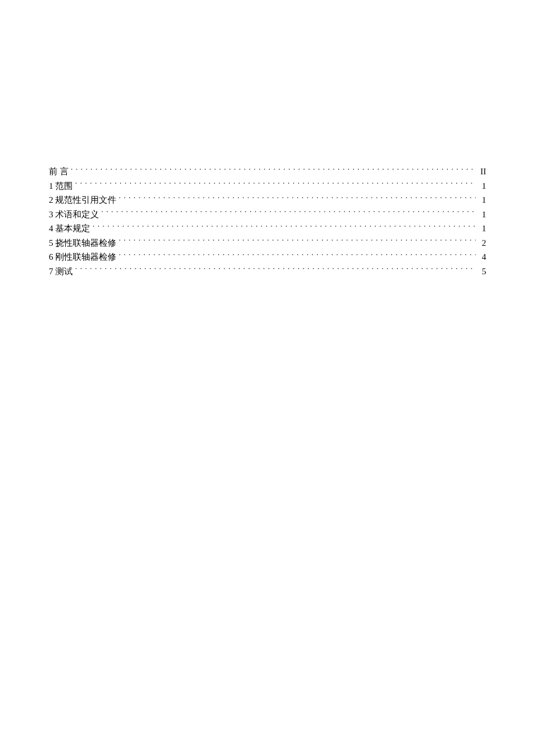 The width and height of the screenshot is (535, 756). Describe the element at coordinates (268, 186) in the screenshot. I see `toc-entry: 1 范围 1` at that location.